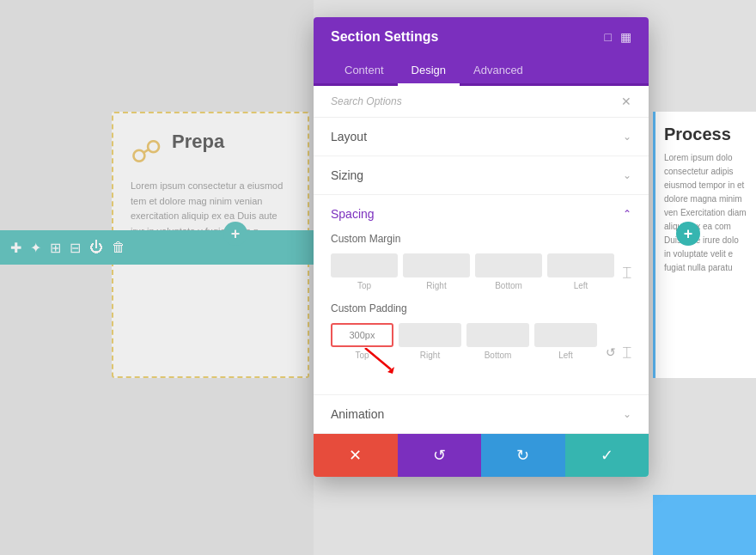 The image size is (756, 555). I want to click on padding-left-group: Left, so click(565, 342).